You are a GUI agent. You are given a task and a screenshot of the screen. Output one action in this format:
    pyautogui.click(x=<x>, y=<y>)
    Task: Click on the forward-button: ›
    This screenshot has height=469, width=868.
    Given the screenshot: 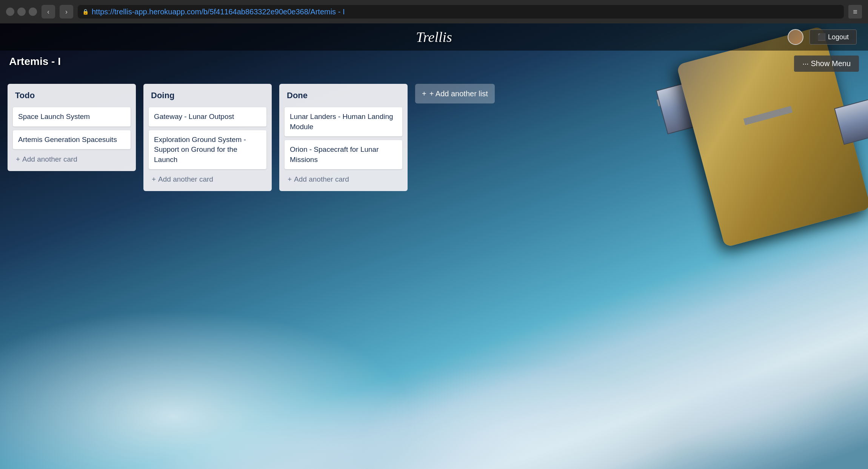 What is the action you would take?
    pyautogui.click(x=66, y=12)
    